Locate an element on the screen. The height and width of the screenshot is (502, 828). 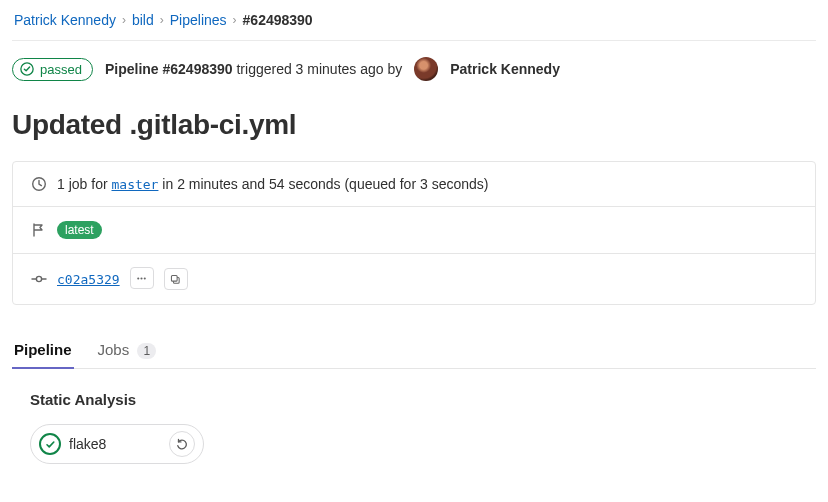
check-circle-icon is located at coordinates (27, 69).